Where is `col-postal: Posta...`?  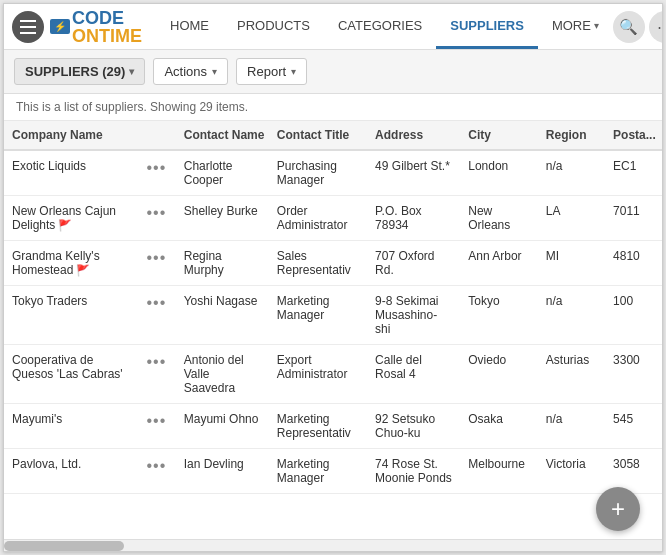 col-postal: Posta... is located at coordinates (634, 136).